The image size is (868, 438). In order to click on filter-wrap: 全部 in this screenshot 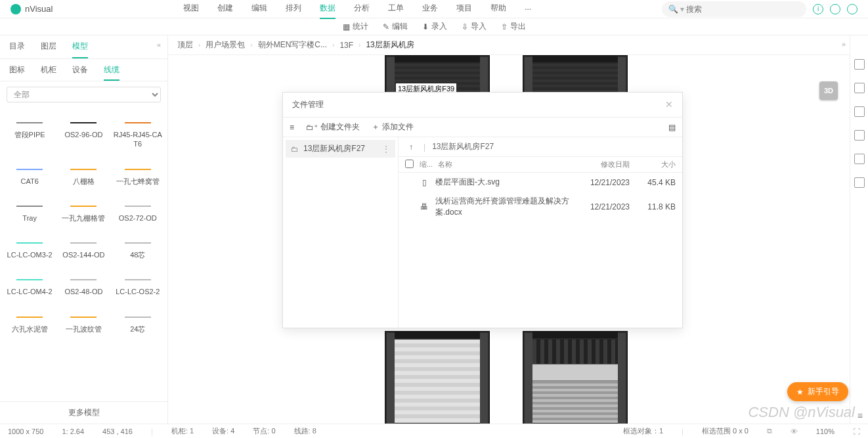, I will do `click(84, 95)`.